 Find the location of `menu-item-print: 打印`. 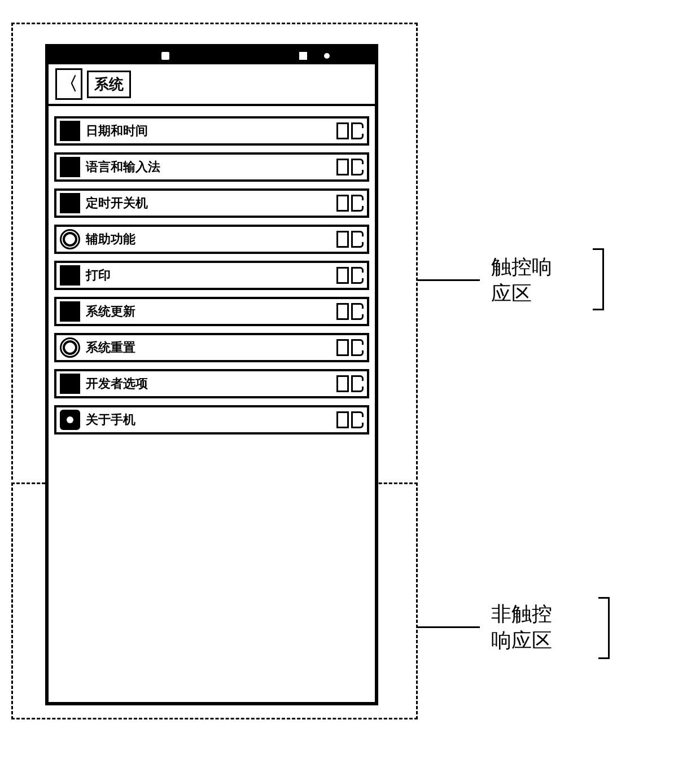

menu-item-print: 打印 is located at coordinates (212, 275).